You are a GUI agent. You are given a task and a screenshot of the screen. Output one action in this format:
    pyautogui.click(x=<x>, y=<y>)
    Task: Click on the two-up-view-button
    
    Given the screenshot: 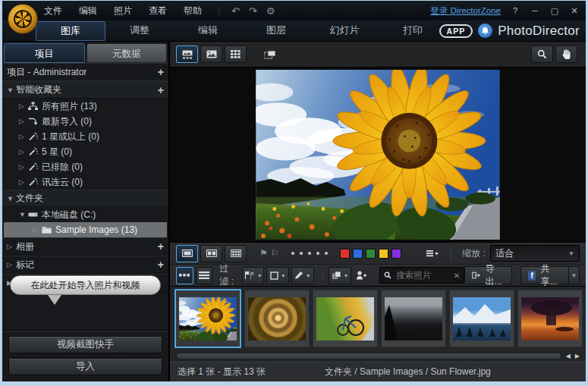 What is the action you would take?
    pyautogui.click(x=211, y=253)
    